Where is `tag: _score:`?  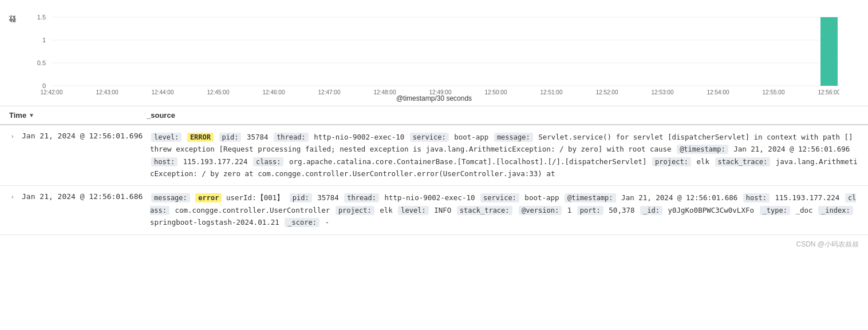
tag: _score: is located at coordinates (302, 222).